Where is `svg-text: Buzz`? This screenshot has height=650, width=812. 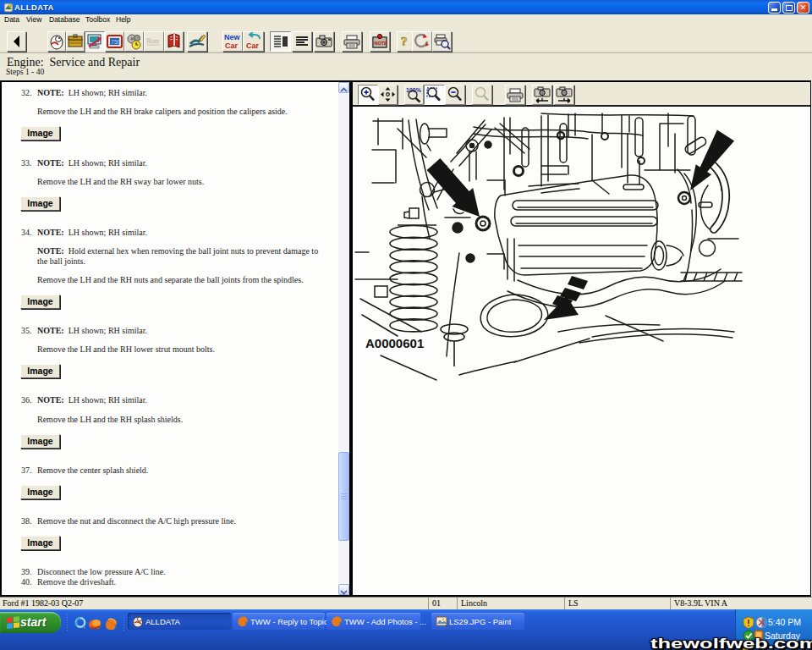
svg-text: Buzz is located at coordinates (153, 41).